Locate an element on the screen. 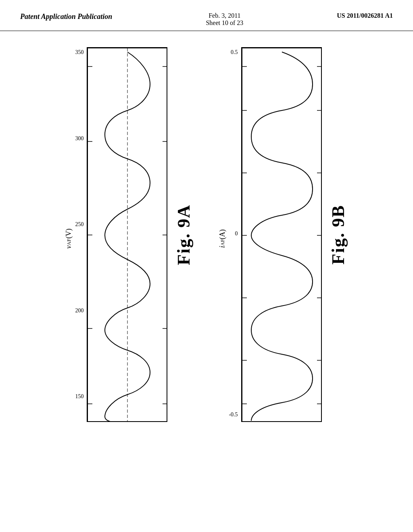  publication-title: Patent Application Publication is located at coordinates (66, 17).